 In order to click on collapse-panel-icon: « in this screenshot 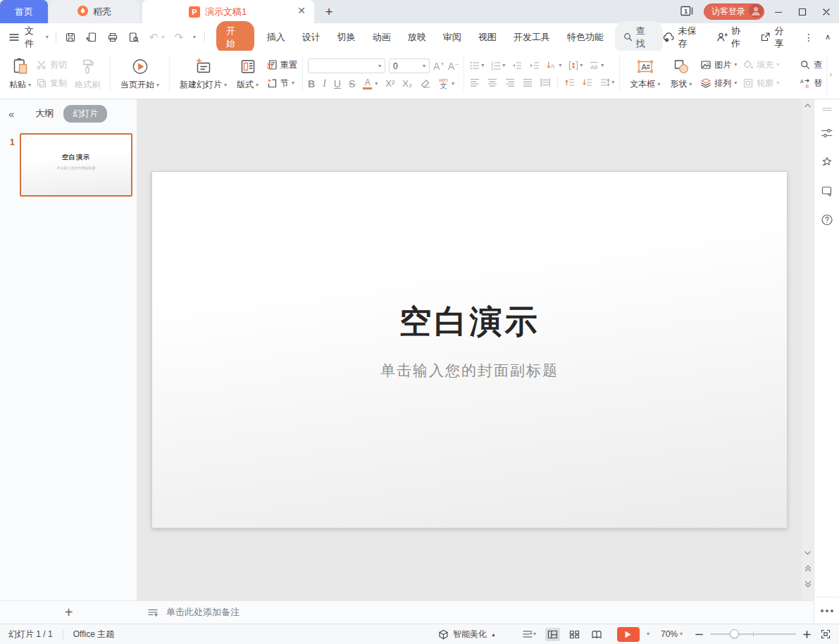, I will do `click(11, 114)`.